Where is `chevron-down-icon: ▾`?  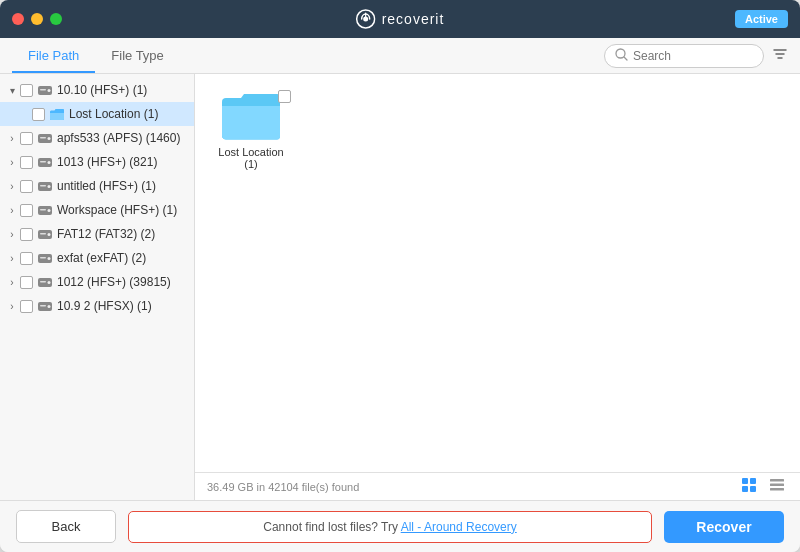 chevron-down-icon: ▾ is located at coordinates (12, 90).